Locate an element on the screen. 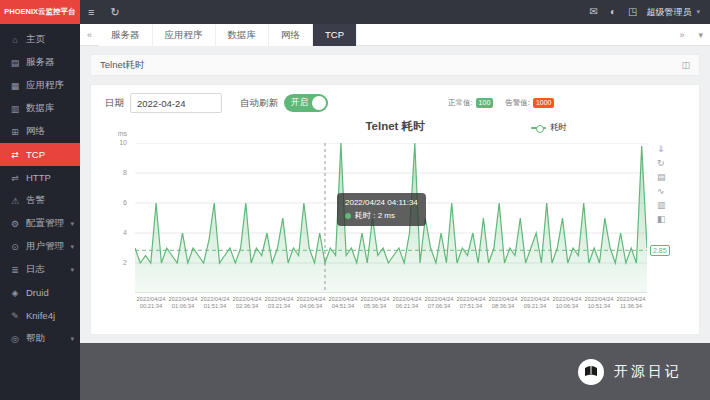 Image resolution: width=710 pixels, height=400 pixels. kaiyuan-diary-logo is located at coordinates (591, 372).